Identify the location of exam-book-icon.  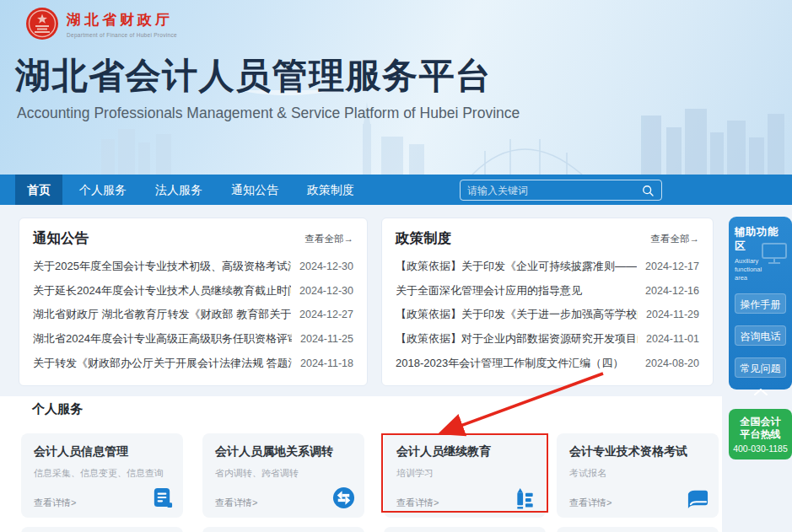
(698, 497).